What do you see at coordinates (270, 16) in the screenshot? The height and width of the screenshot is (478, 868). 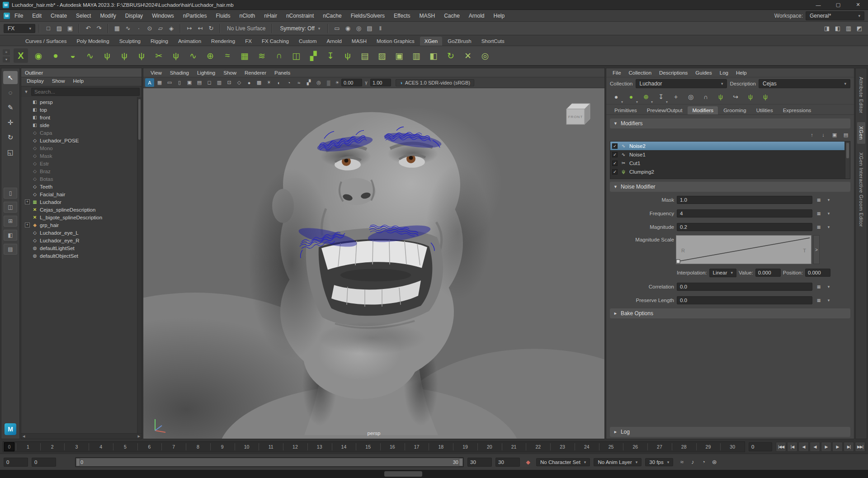 I see `menu-item: nHair` at bounding box center [270, 16].